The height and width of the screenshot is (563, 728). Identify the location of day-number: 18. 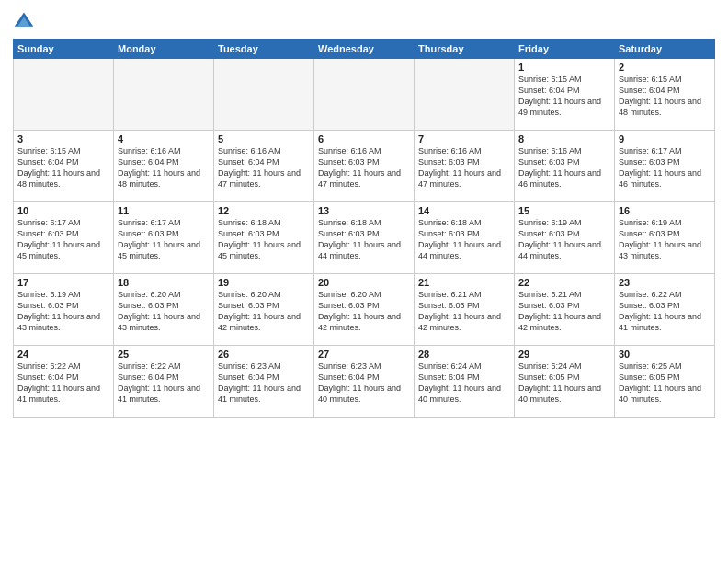
(164, 282).